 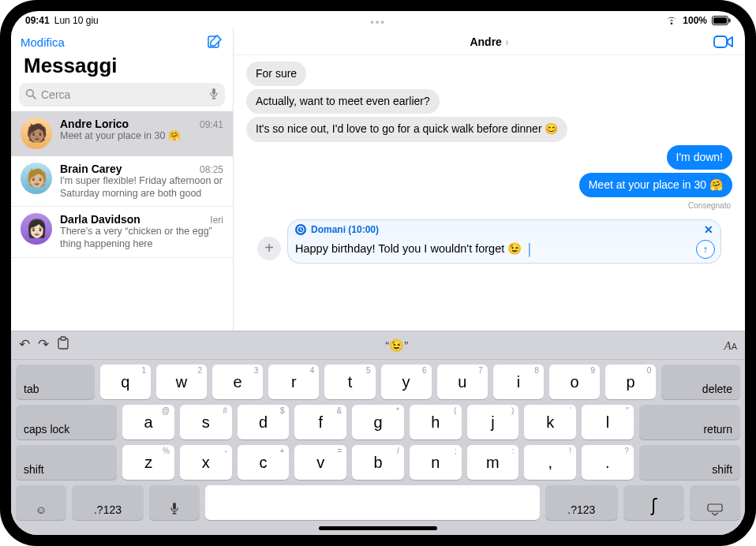 What do you see at coordinates (320, 422) in the screenshot?
I see `key-f: f&` at bounding box center [320, 422].